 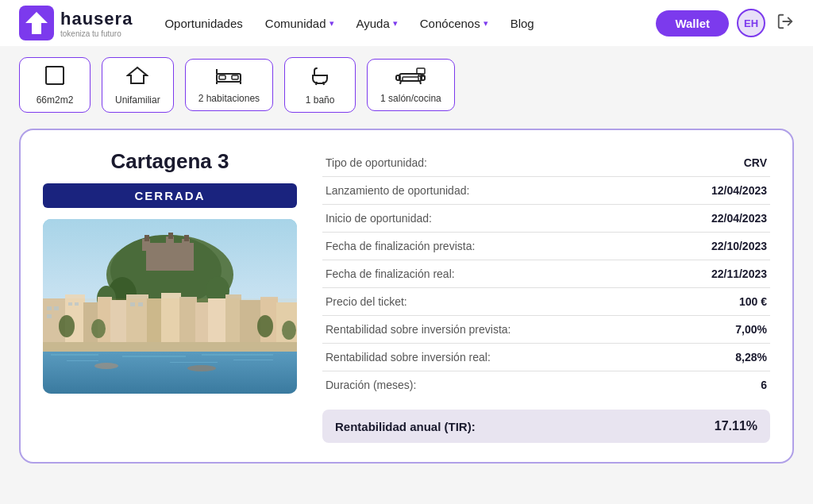 I want to click on detail-value: 8,28%, so click(x=680, y=357).